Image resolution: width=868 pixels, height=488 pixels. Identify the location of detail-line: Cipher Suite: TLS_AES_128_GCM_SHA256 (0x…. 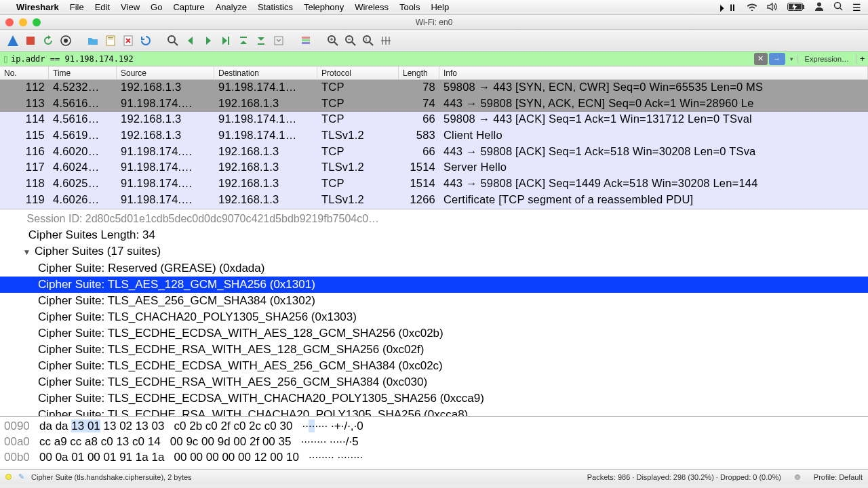
(434, 285).